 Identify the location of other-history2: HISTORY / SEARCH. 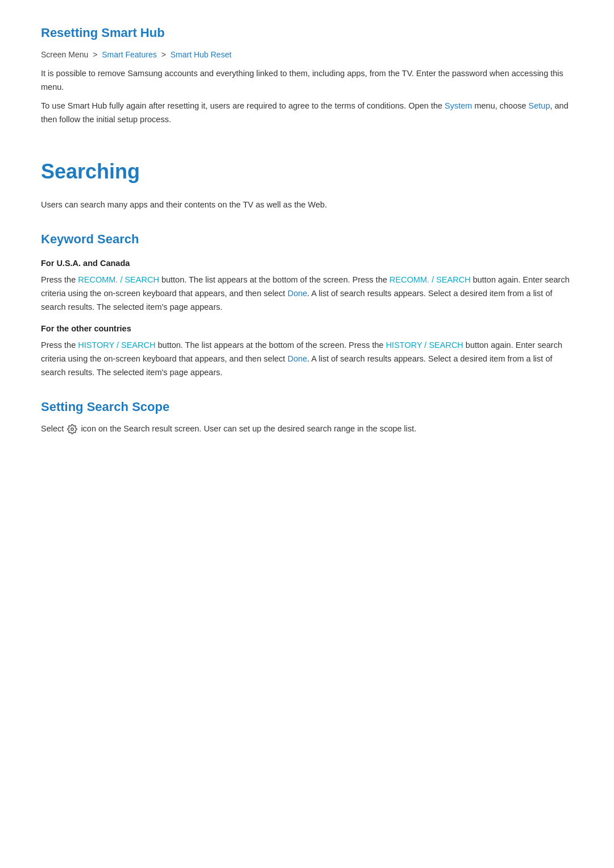
(425, 345).